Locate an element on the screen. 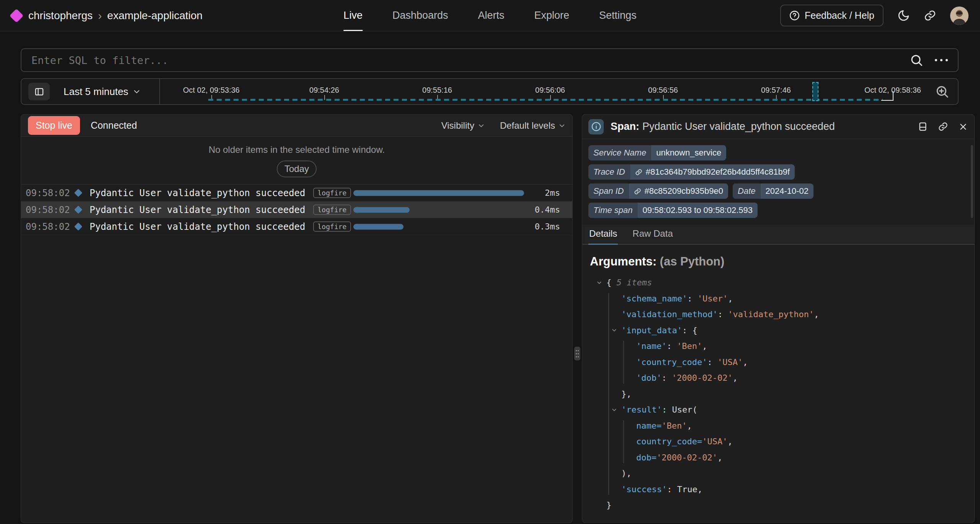  breadcrumb-project: example-application is located at coordinates (155, 16).